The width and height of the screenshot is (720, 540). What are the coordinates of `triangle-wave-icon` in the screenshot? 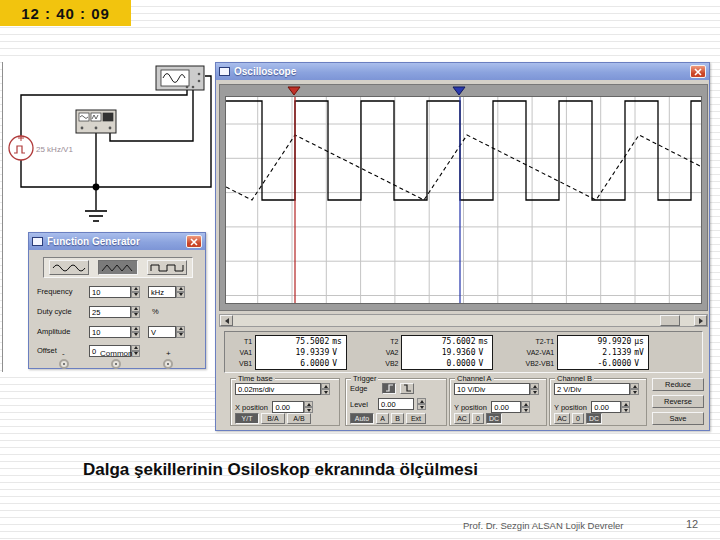 It's located at (118, 268).